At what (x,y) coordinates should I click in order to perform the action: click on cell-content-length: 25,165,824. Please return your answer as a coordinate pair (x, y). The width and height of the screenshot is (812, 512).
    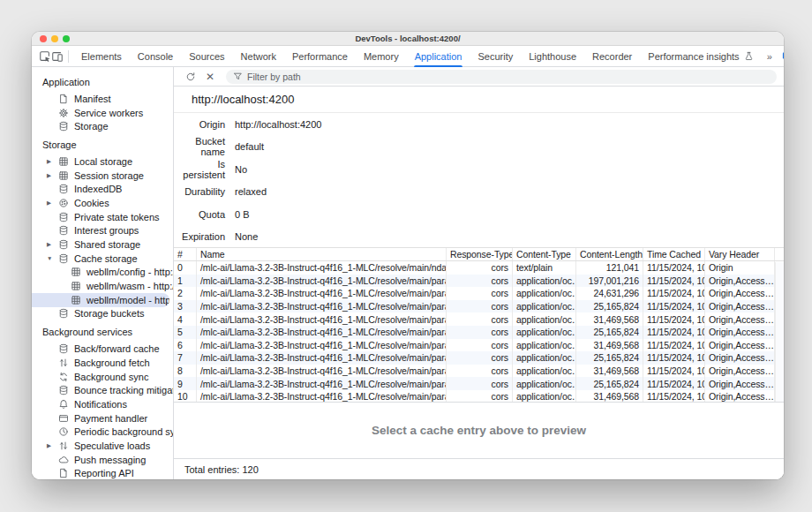
    Looking at the image, I should click on (610, 332).